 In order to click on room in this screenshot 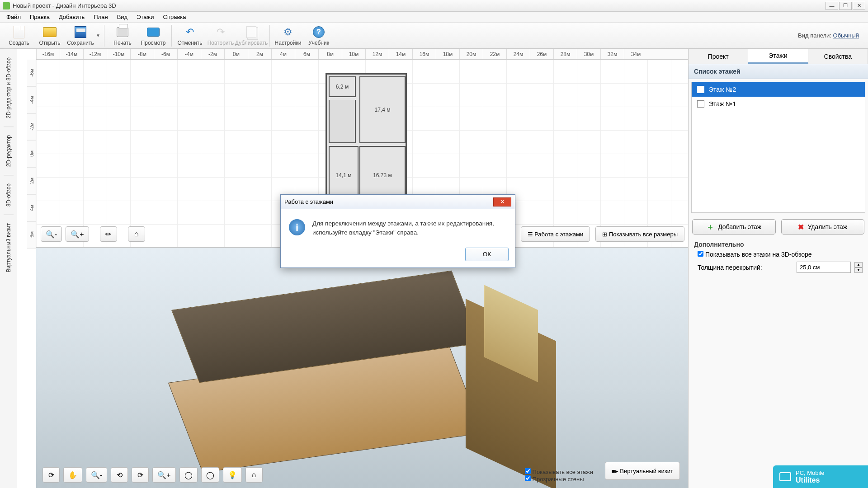, I will do `click(342, 122)`.